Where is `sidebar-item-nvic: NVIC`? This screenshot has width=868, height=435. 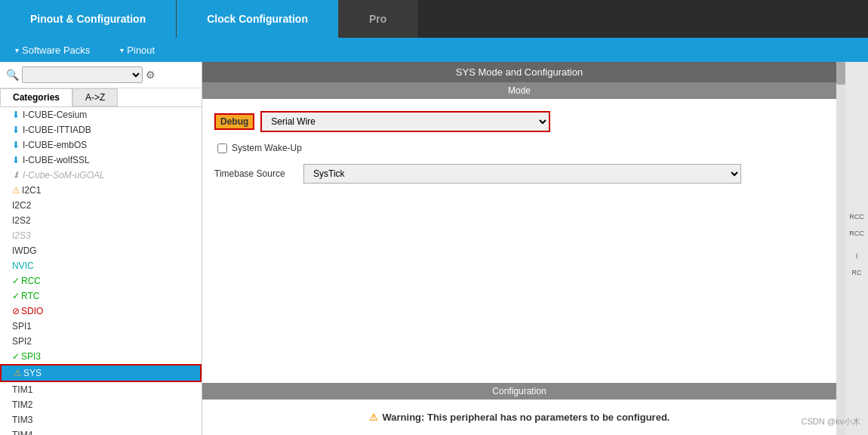 sidebar-item-nvic: NVIC is located at coordinates (101, 266).